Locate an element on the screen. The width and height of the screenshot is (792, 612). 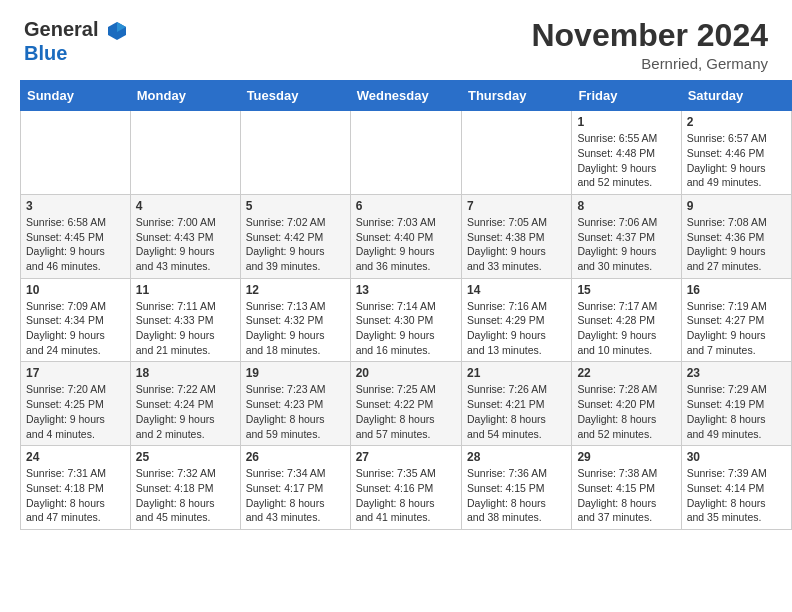
col-wednesday: Wednesday is located at coordinates (406, 96).